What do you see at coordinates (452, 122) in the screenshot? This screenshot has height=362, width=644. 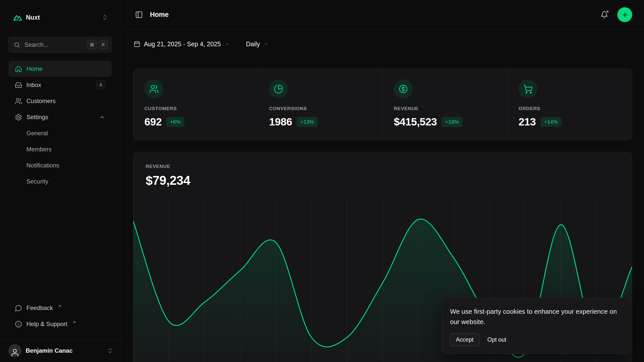 I see `stat-delta-badge: +18%` at bounding box center [452, 122].